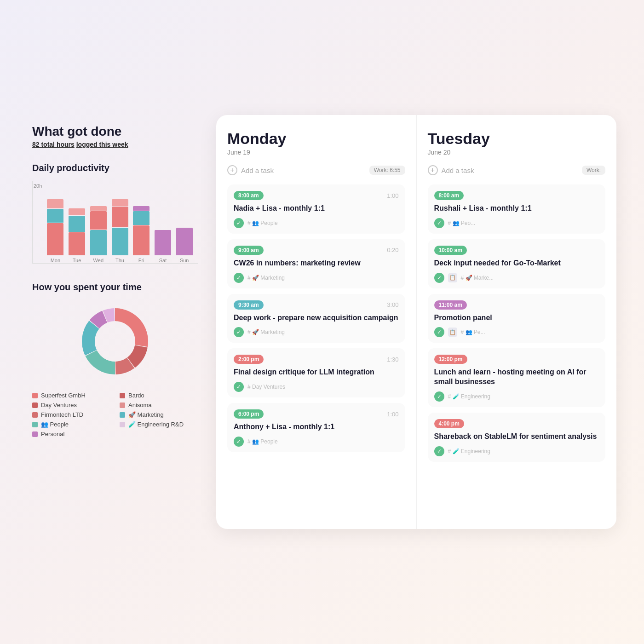  What do you see at coordinates (517, 437) in the screenshot?
I see `task-card: 4:00 pmShareback on StableLM for sentime…` at bounding box center [517, 437].